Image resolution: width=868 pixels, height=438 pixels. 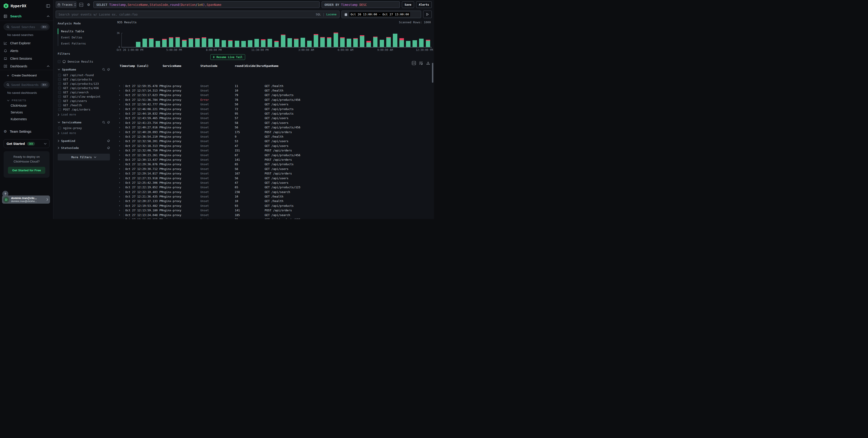 I want to click on sidebar-item-client-sessions: Client Sessions, so click(x=27, y=59).